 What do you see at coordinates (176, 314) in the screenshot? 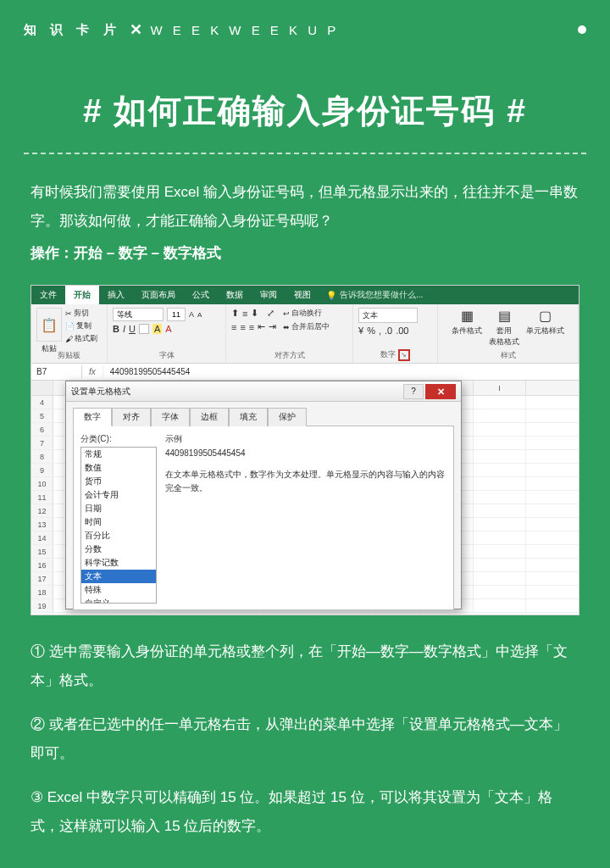
I see `font-size-select` at bounding box center [176, 314].